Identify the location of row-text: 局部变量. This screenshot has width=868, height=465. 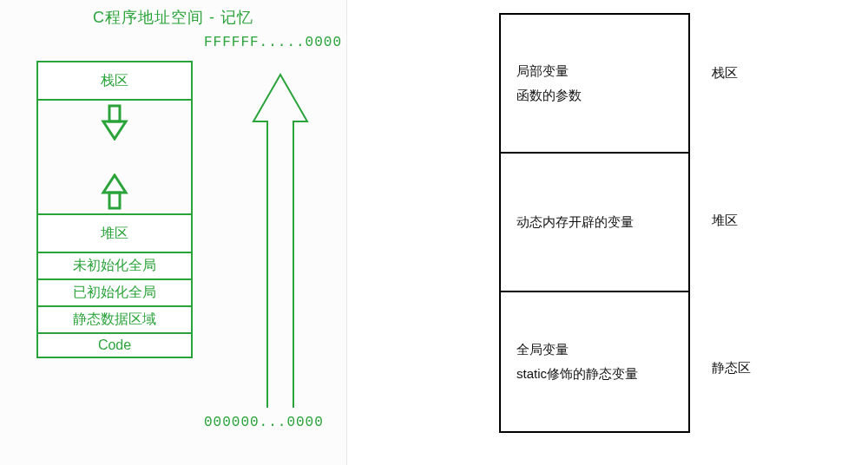
(595, 71).